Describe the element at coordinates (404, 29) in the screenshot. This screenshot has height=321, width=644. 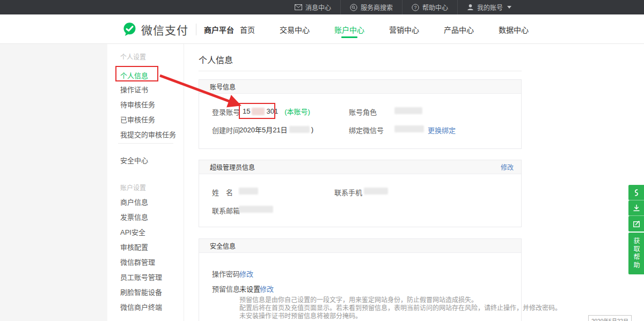
I see `nav-marketing-center: 营销中心` at that location.